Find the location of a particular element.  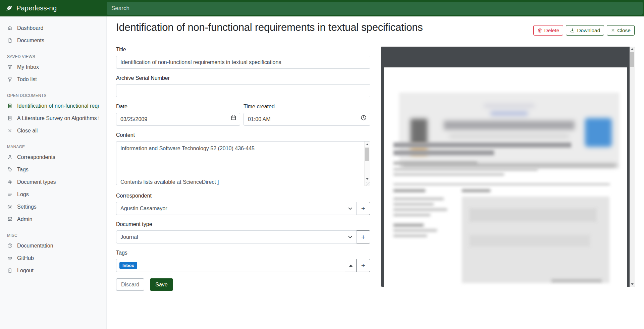

title-input is located at coordinates (243, 62).